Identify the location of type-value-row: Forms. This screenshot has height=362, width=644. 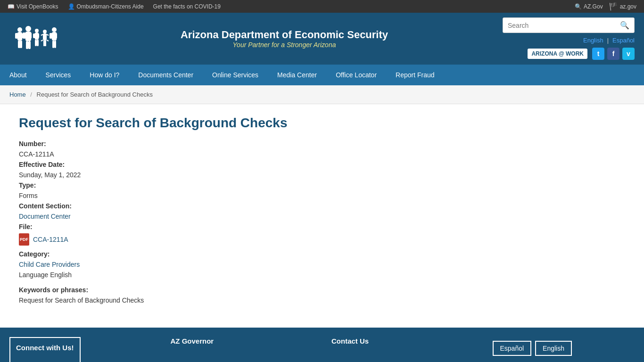
(212, 196).